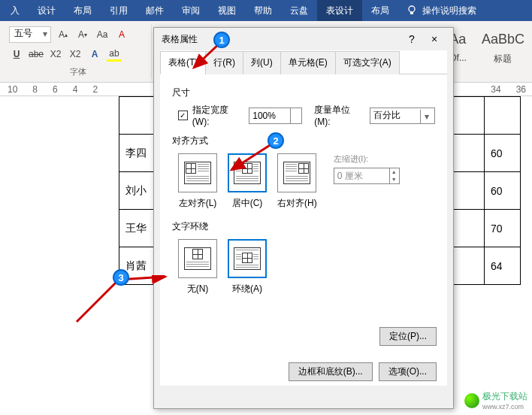  What do you see at coordinates (183, 63) in the screenshot?
I see `dialog-tab-table: 表格(T)` at bounding box center [183, 63].